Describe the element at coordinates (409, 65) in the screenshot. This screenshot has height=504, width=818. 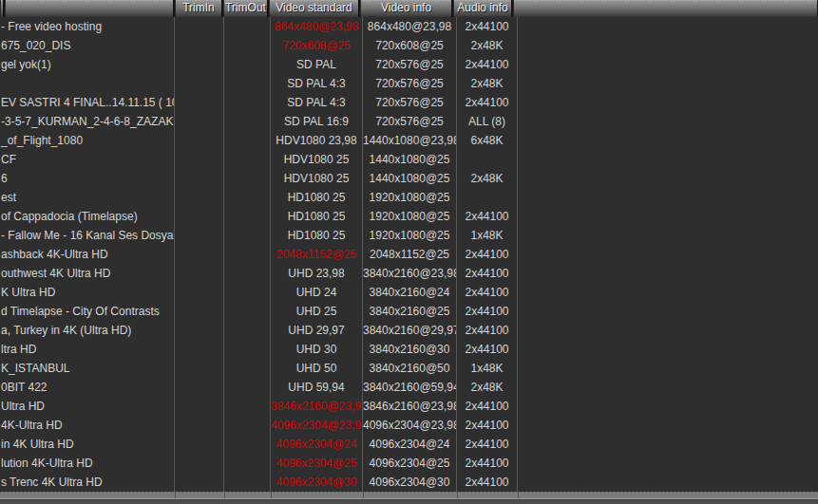
I see `clip-row: gel yok(1) SD PAL 720x576@25 2x44100` at that location.